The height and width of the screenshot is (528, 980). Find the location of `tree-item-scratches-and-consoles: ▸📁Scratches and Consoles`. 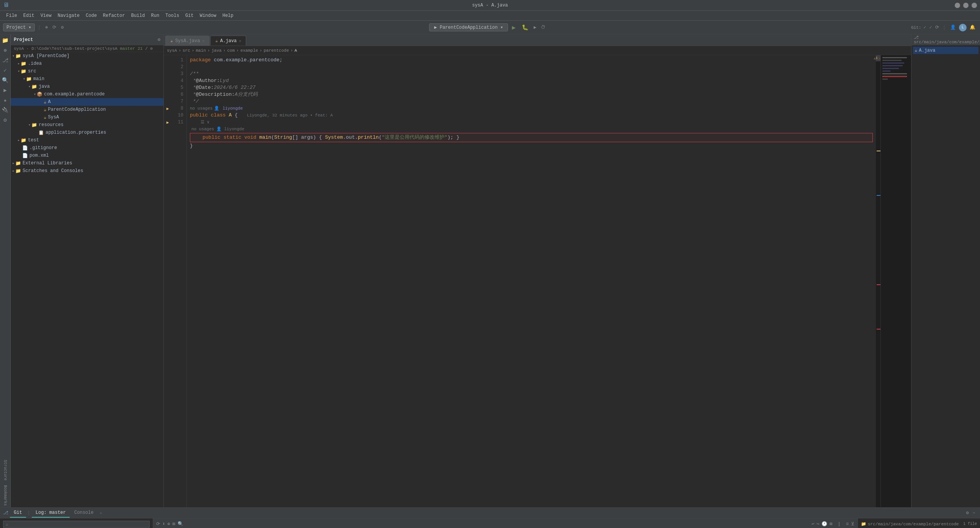

tree-item-scratches-and-consoles: ▸📁Scratches and Consoles is located at coordinates (87, 171).